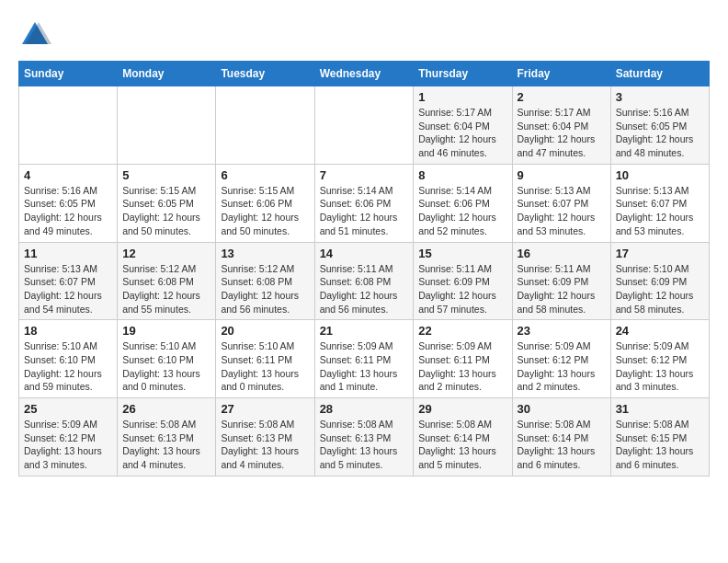 The height and width of the screenshot is (563, 728). Describe the element at coordinates (68, 359) in the screenshot. I see `calendar-cell: 18Sunrise: 5:10 AM Sunset: 6:10 PM Dayli…` at that location.